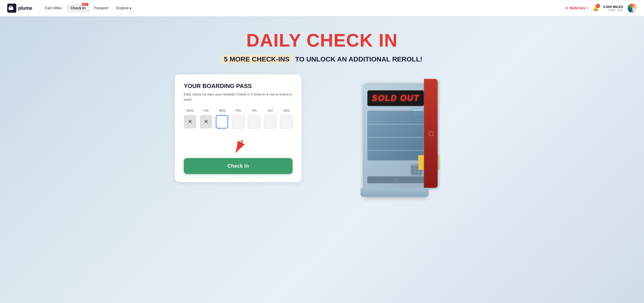  What do you see at coordinates (54, 8) in the screenshot?
I see `nav-earn-miles: Earn Miles` at bounding box center [54, 8].